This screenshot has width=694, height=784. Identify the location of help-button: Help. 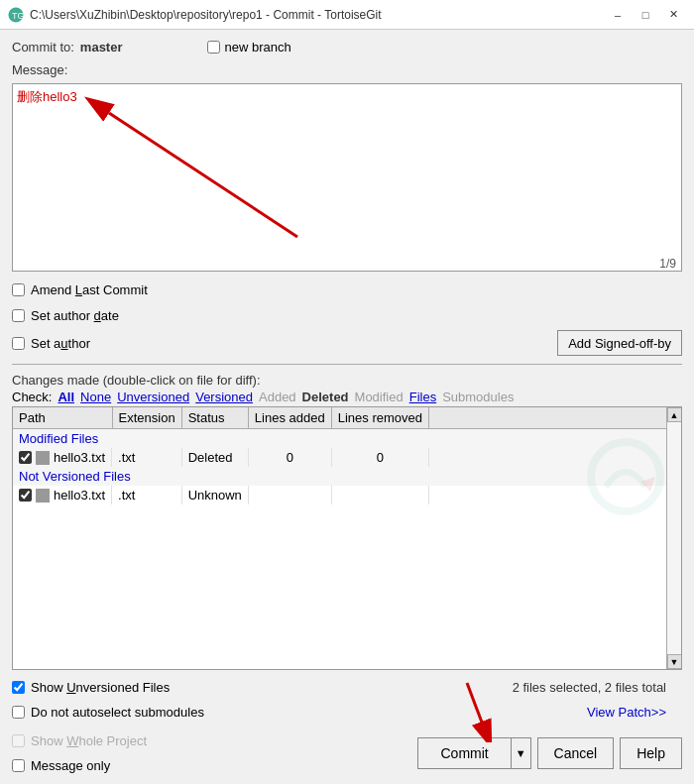
(650, 753).